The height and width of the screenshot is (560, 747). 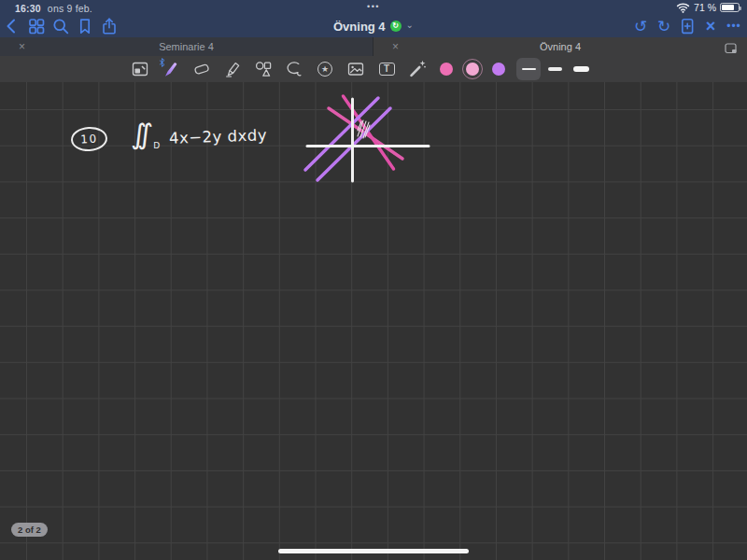 What do you see at coordinates (157, 146) in the screenshot?
I see `integral-domain: D` at bounding box center [157, 146].